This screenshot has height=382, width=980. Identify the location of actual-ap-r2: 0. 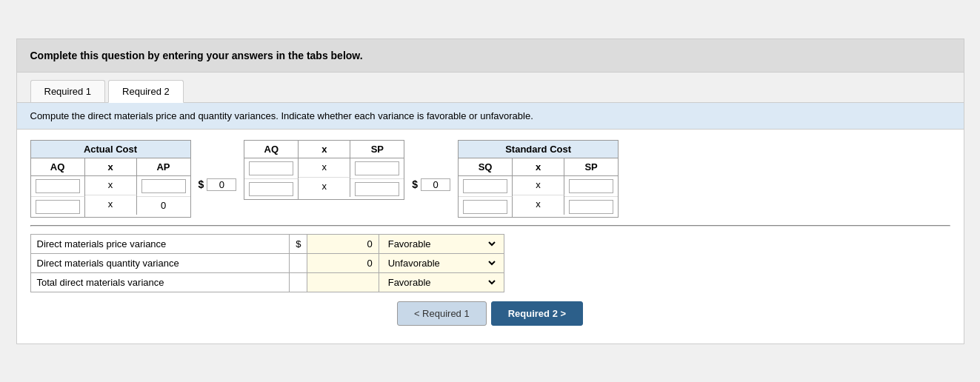
(164, 207).